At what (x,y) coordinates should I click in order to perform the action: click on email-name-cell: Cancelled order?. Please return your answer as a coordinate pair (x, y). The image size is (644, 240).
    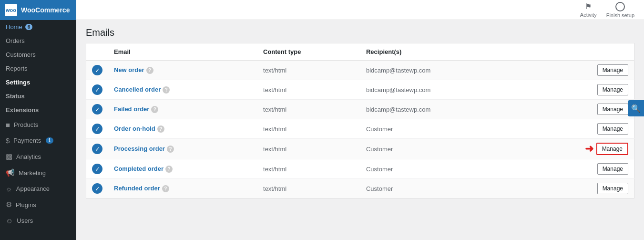
    Looking at the image, I should click on (183, 90).